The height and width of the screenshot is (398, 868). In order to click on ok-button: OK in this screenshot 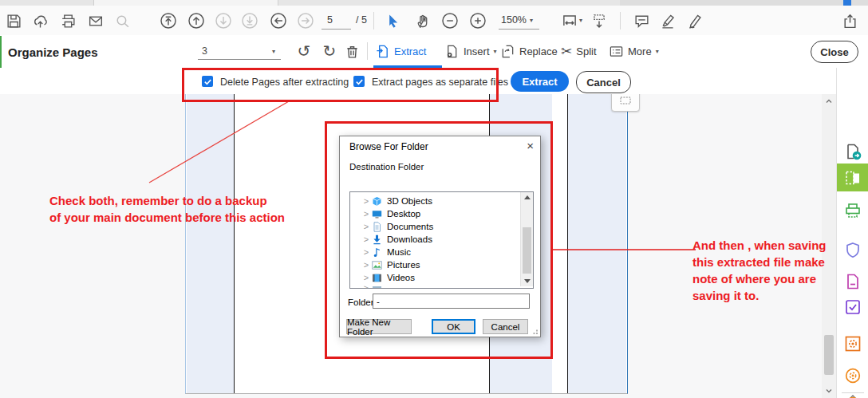, I will do `click(453, 327)`.